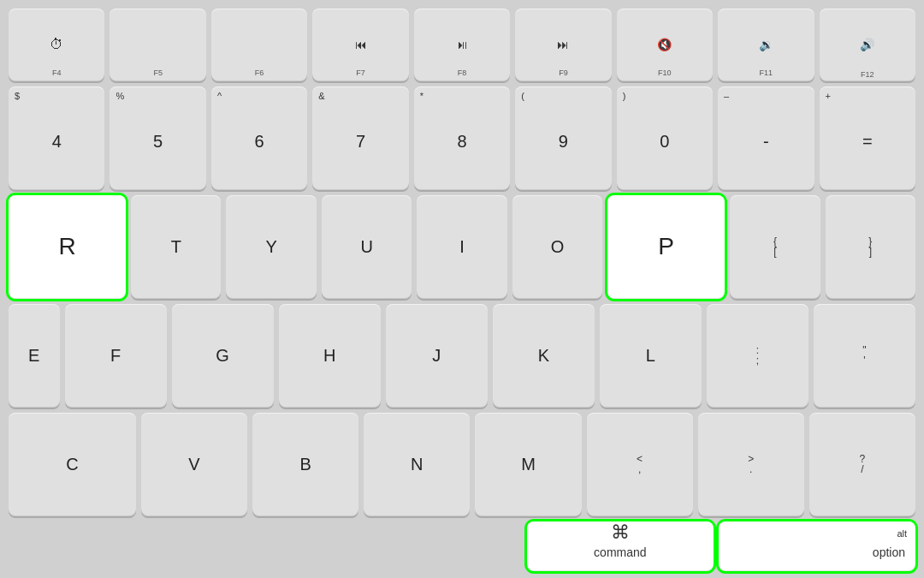 The image size is (924, 578). I want to click on key-f5: F5, so click(157, 45).